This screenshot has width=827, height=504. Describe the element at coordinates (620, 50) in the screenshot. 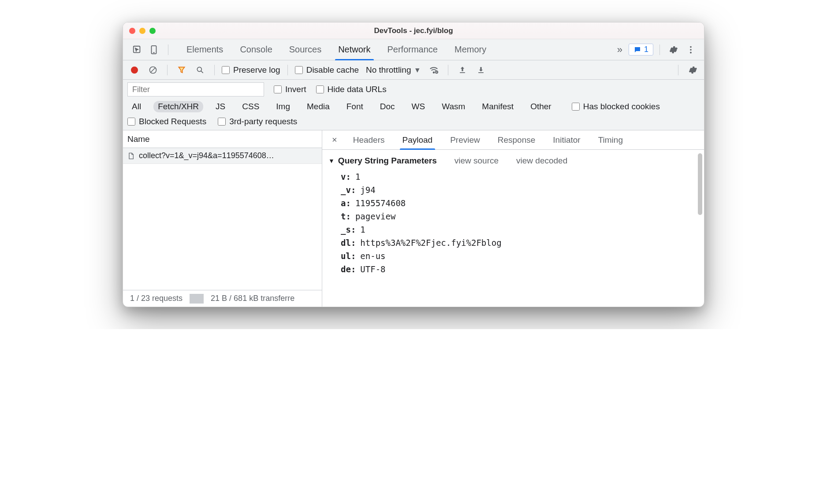

I see `tabs-overflow-icon: »` at that location.